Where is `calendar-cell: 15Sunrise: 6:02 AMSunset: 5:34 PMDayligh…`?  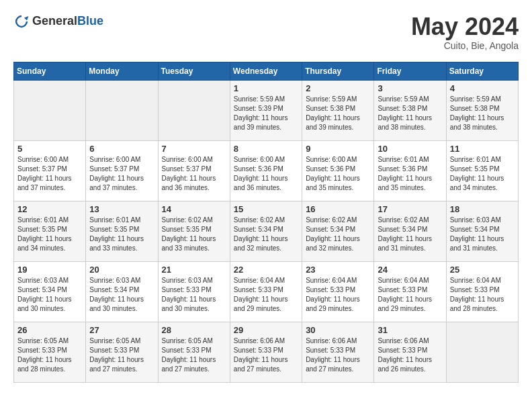 calendar-cell: 15Sunrise: 6:02 AMSunset: 5:34 PMDayligh… is located at coordinates (266, 231).